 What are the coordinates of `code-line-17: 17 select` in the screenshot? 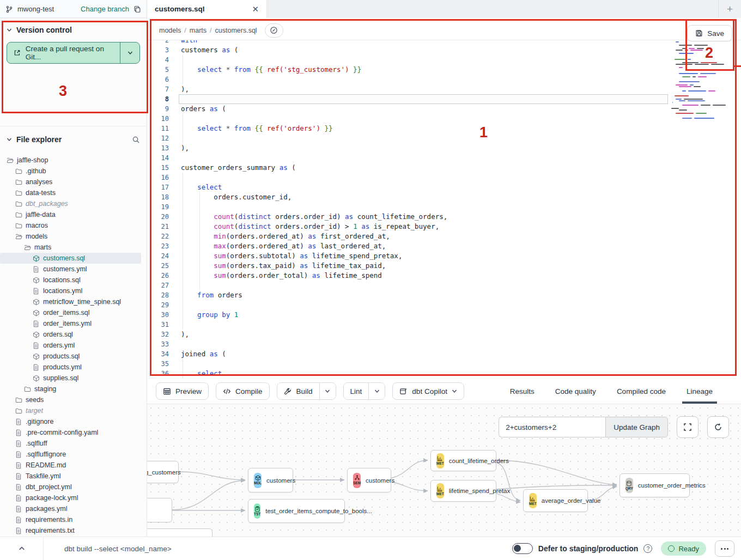 It's located at (444, 187).